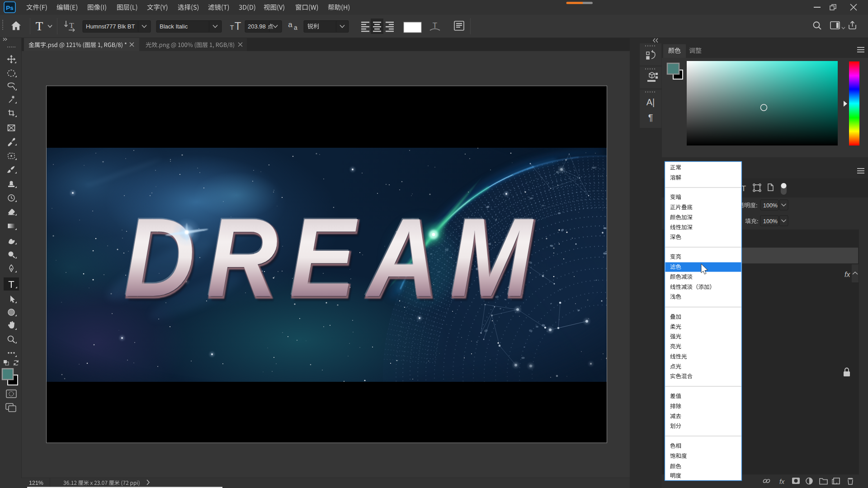 Image resolution: width=868 pixels, height=488 pixels. I want to click on svg-text: A|, so click(651, 102).